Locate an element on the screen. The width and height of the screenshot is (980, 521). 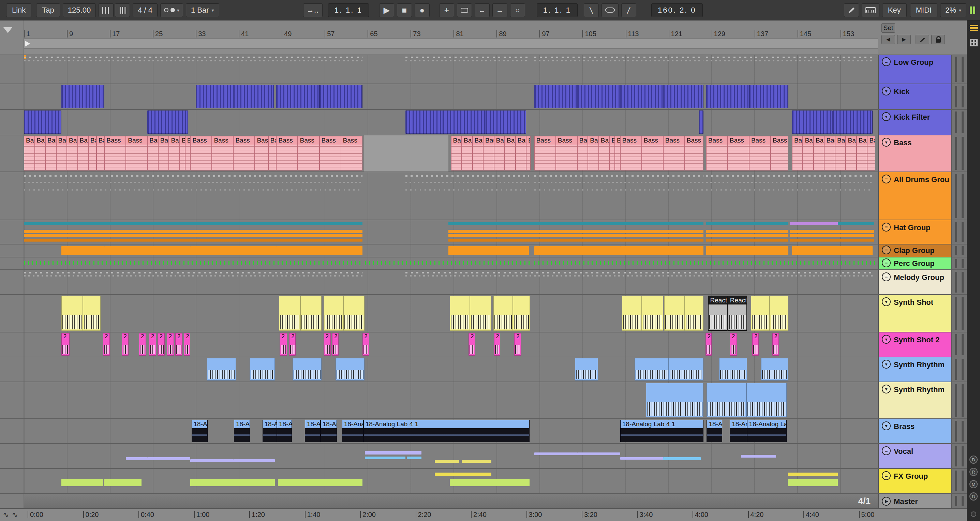
track-header-fx-group: ≡FX Group is located at coordinates (915, 481).